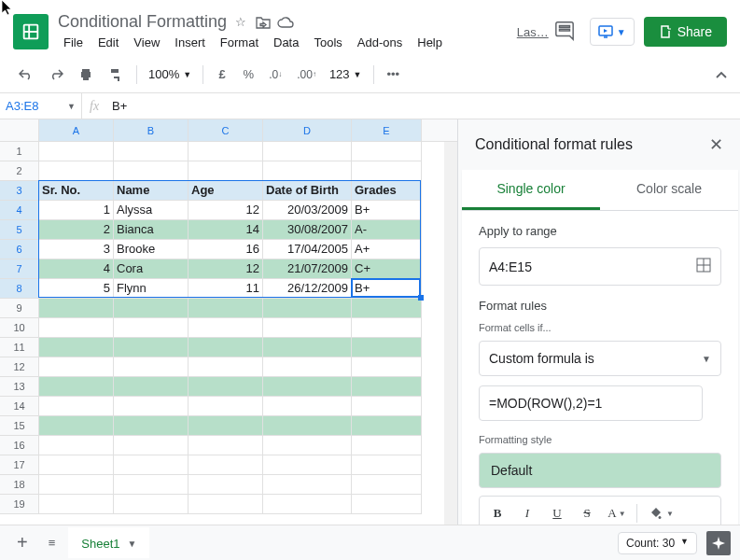  What do you see at coordinates (386, 211) in the screenshot?
I see `cell: B+` at bounding box center [386, 211].